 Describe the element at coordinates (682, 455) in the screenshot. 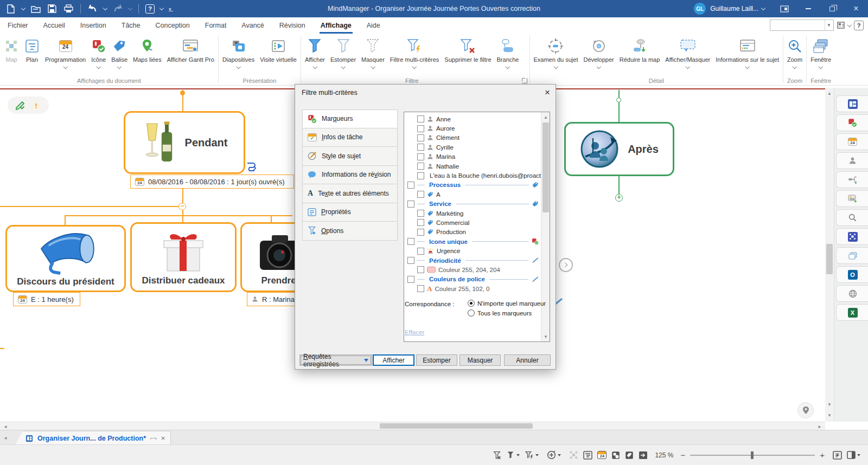

I see `zoom-out-button: −` at that location.